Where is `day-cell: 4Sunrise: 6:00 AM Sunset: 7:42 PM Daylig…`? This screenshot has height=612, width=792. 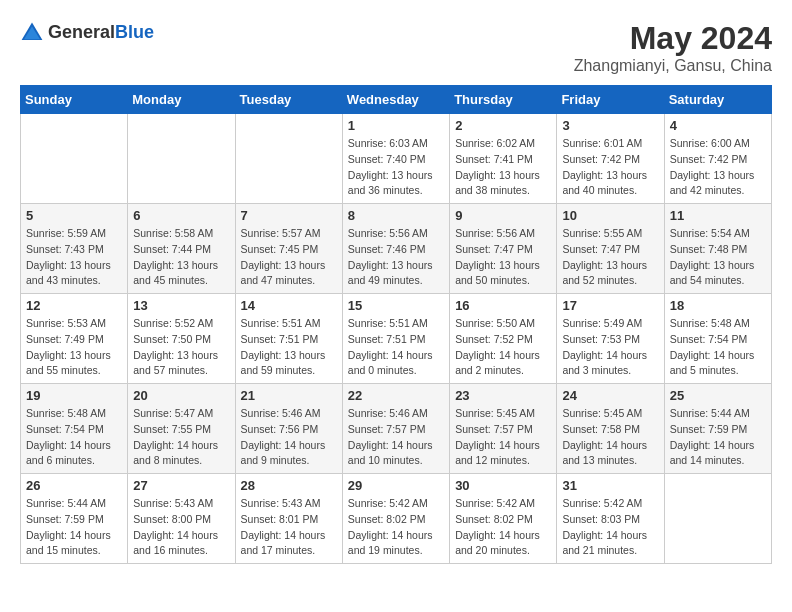
day-cell: 4Sunrise: 6:00 AM Sunset: 7:42 PM Daylig… is located at coordinates (718, 159).